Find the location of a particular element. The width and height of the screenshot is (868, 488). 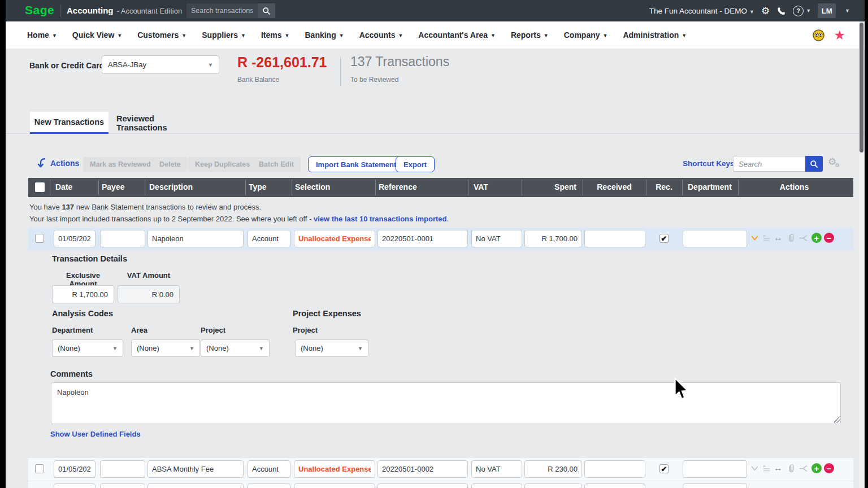

nav-item-suppliers: Suppliers▼ is located at coordinates (224, 35).